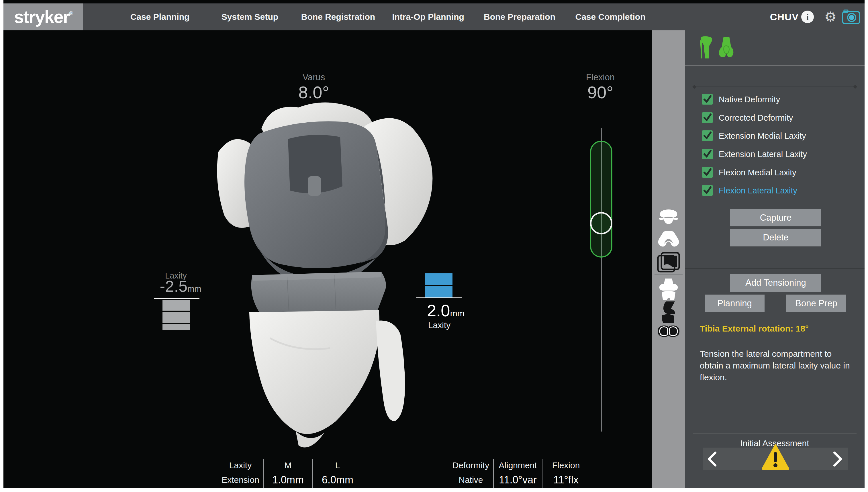 The width and height of the screenshot is (868, 492). Describe the element at coordinates (518, 466) in the screenshot. I see `deformity-table-header: Alignment` at that location.